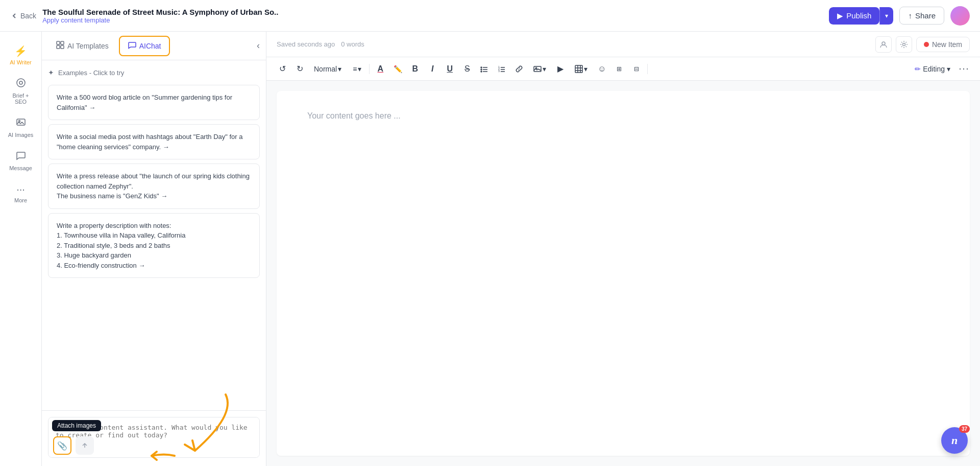 The image size is (980, 466). I want to click on text-color-button: A, so click(380, 69).